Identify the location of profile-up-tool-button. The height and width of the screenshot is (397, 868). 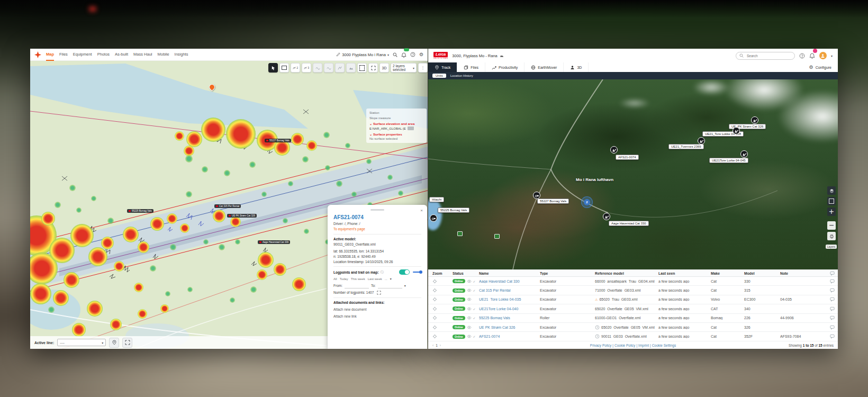
(340, 68).